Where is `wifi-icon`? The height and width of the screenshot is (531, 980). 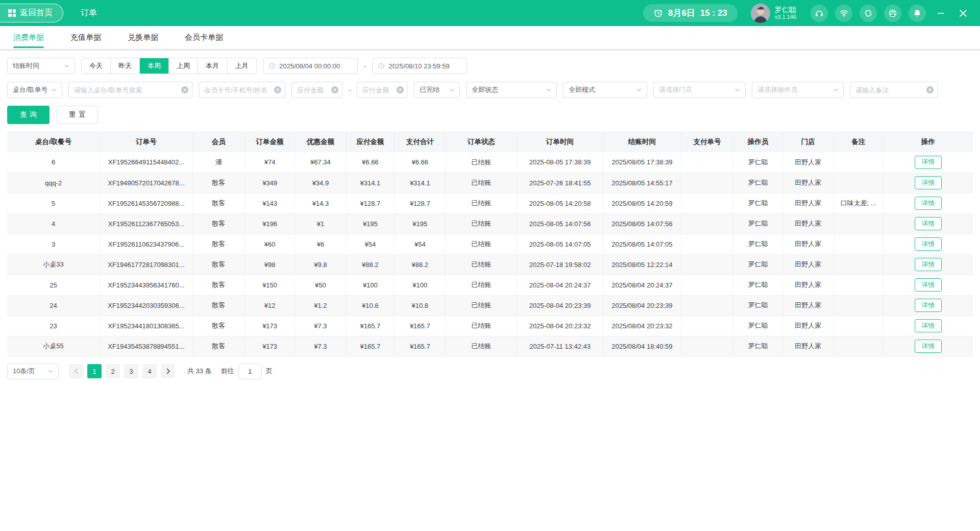 wifi-icon is located at coordinates (844, 13).